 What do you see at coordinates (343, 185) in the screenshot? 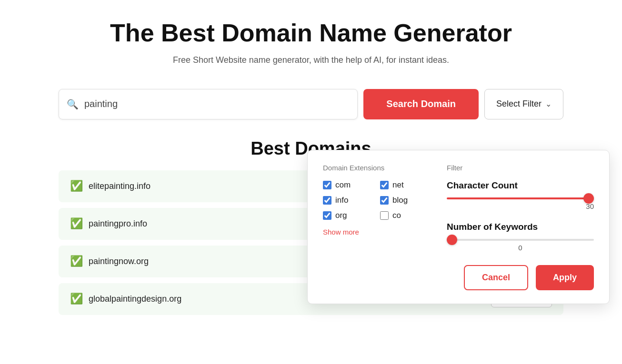
I see `ext-label-com: com` at bounding box center [343, 185].